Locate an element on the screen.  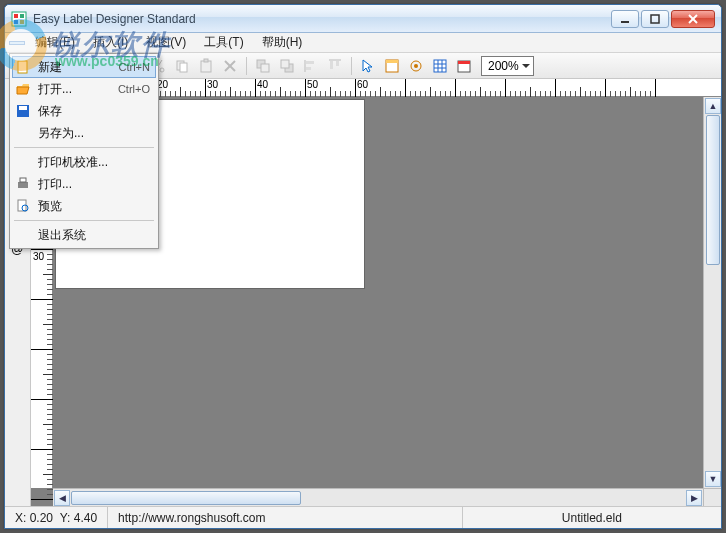
print-icon is located at coordinates (23, 184).